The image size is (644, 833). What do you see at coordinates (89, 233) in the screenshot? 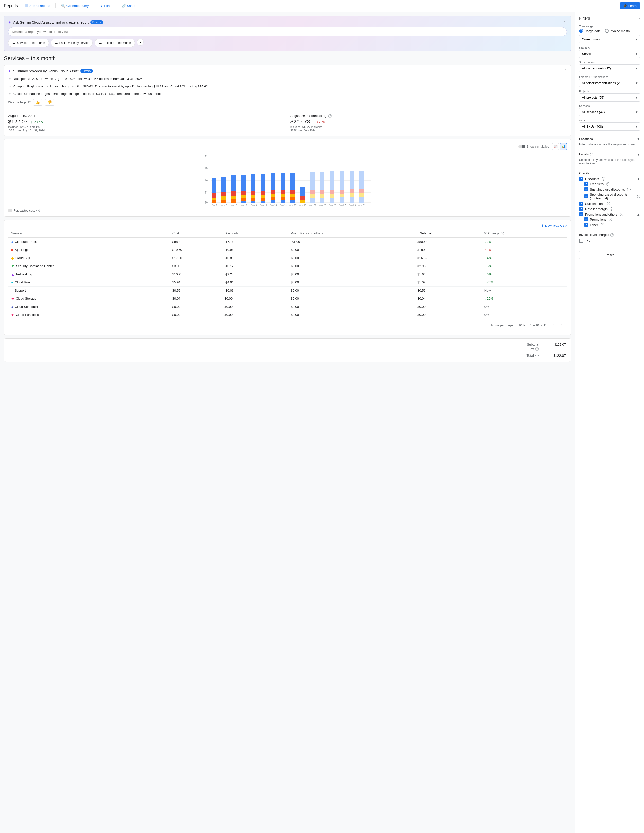
I see `th-service: Service` at bounding box center [89, 233].